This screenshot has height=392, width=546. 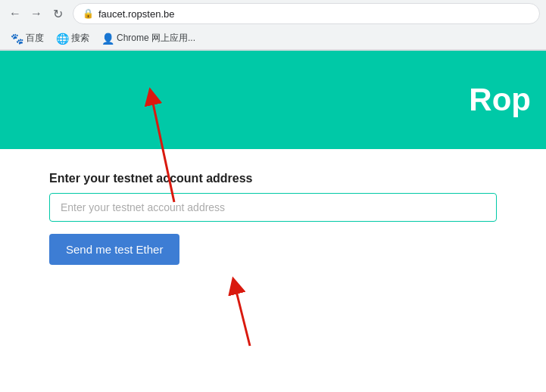 I want to click on browser-toolbar: ← → ↻ 🔒 faucet.ropsten.be, so click(x=273, y=14).